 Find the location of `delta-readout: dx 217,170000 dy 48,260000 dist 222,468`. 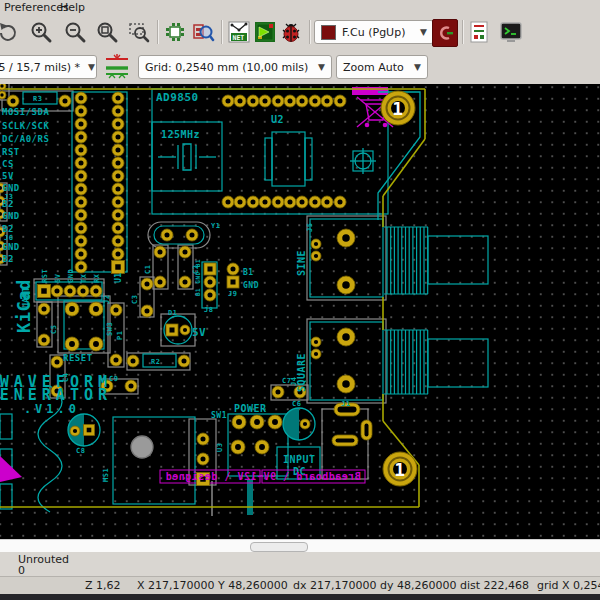

delta-readout: dx 217,170000 dy 48,260000 dist 222,468 is located at coordinates (411, 586).